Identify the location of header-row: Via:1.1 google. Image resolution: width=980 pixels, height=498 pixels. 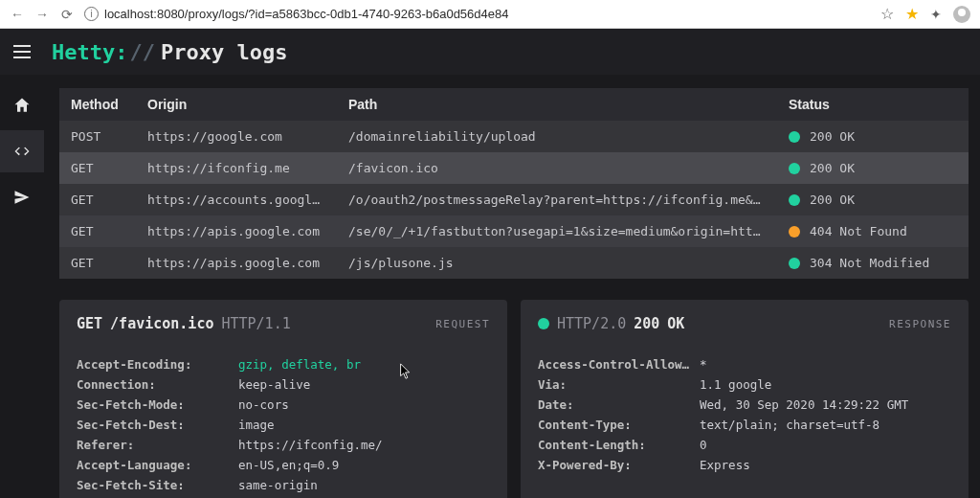
(745, 385).